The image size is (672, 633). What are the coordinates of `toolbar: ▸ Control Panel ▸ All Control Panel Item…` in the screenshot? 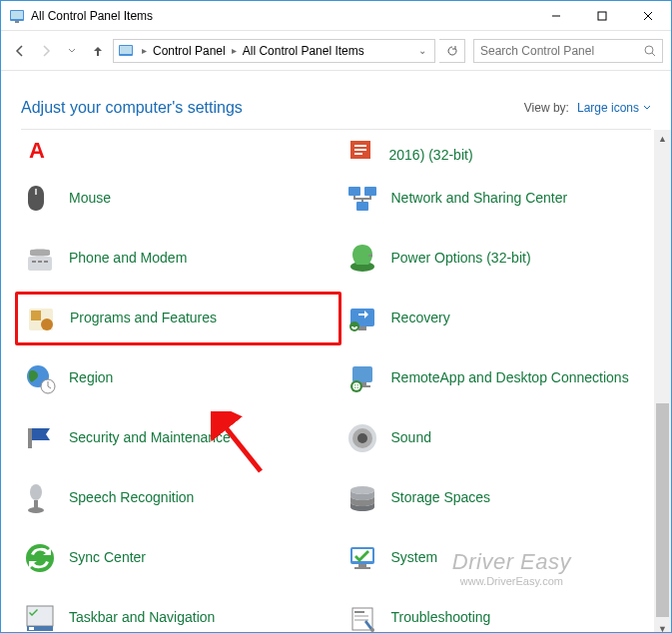 It's located at (336, 51).